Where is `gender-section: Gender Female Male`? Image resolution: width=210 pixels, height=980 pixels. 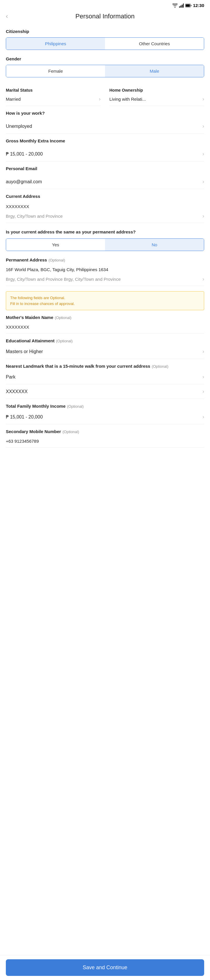
gender-section: Gender Female Male is located at coordinates (105, 67).